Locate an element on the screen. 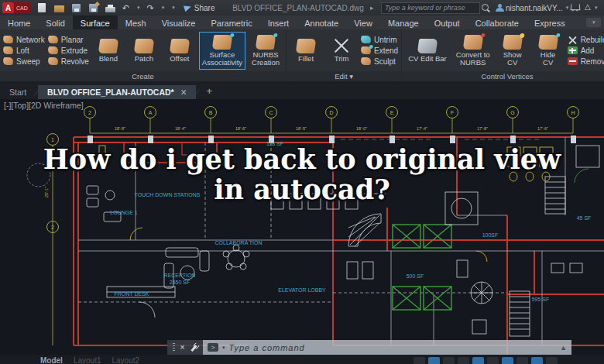 The height and width of the screenshot is (364, 604). new-file-icon is located at coordinates (42, 8).